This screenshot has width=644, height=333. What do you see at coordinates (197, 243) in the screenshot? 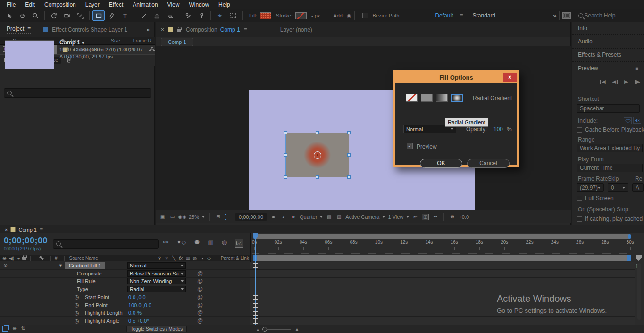
I see `hide-shy-layers-icon: ⚉` at bounding box center [197, 243].